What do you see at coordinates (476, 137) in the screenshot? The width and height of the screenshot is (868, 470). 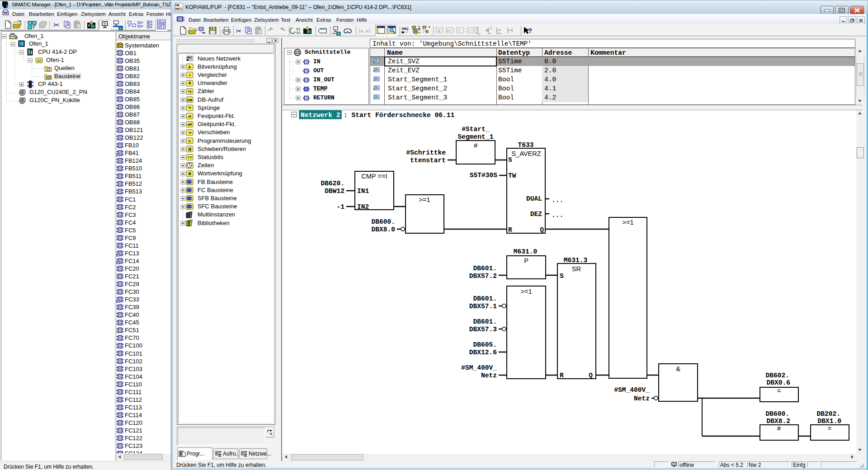 I see `svg-text: Segment_1` at bounding box center [476, 137].